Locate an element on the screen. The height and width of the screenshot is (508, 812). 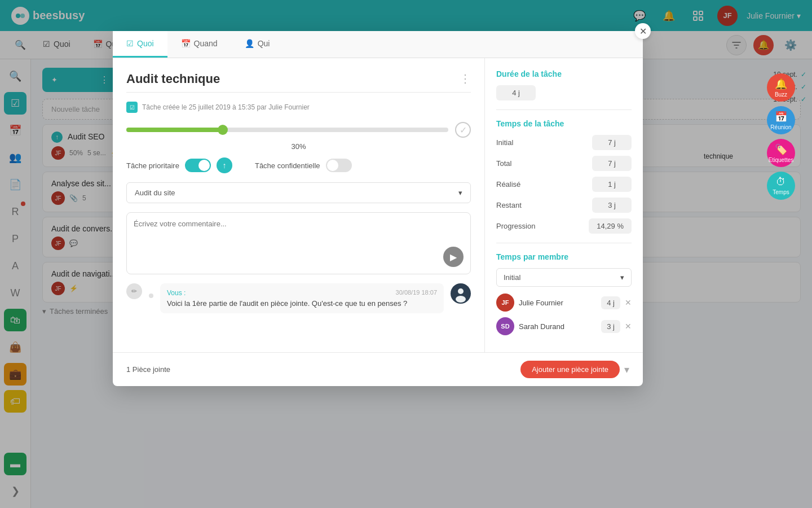
confidential-knob is located at coordinates (333, 165).